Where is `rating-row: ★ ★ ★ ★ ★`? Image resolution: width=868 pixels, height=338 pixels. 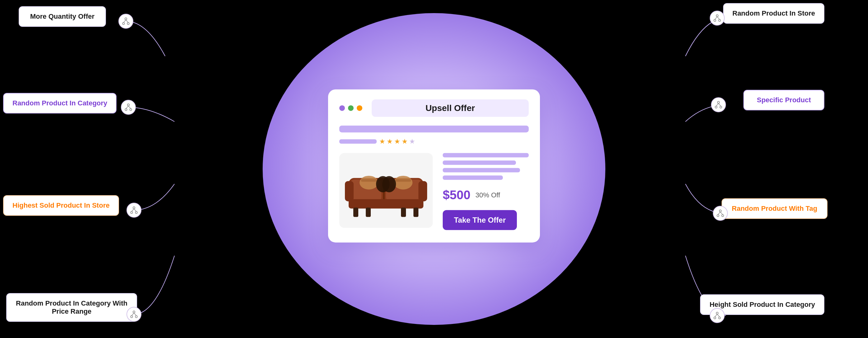
rating-row: ★ ★ ★ ★ ★ is located at coordinates (434, 142).